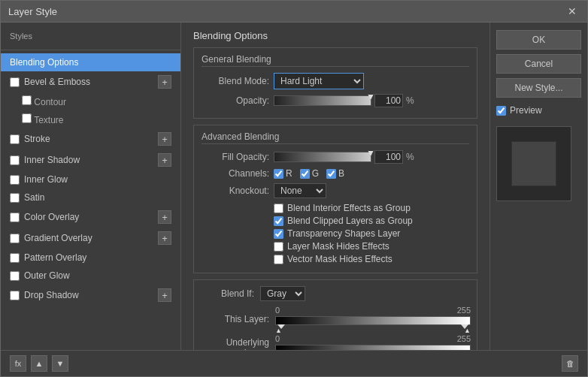  I want to click on blend-clipped-row: Blend Clipped Layers as Group, so click(371, 221).